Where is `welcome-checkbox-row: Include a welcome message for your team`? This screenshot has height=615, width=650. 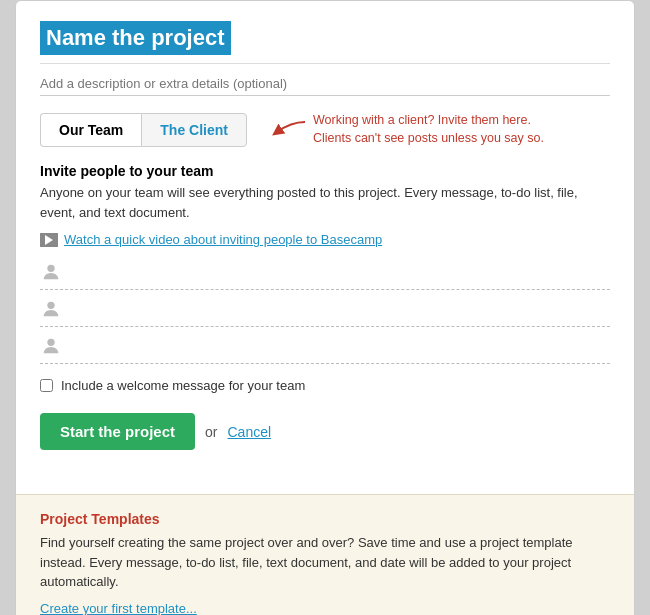 welcome-checkbox-row: Include a welcome message for your team is located at coordinates (325, 386).